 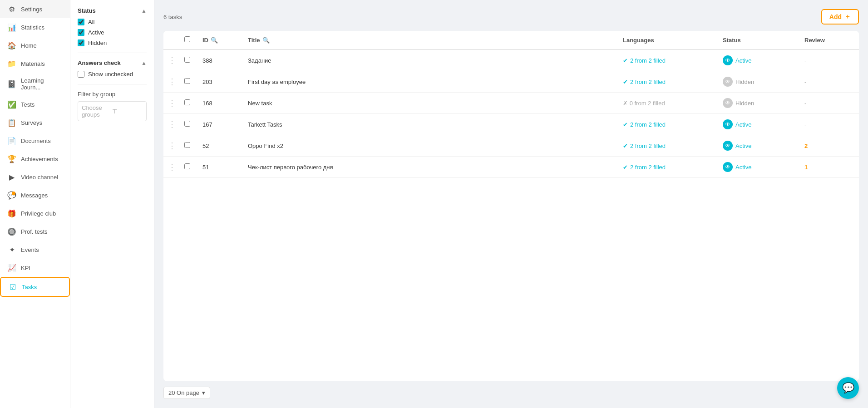 What do you see at coordinates (127, 112) in the screenshot?
I see `filter-funnel-icon: ⊤` at bounding box center [127, 112].